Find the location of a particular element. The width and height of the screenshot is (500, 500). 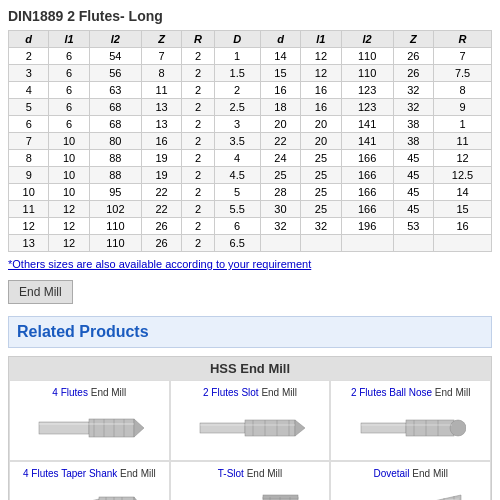

table-cell: 102 is located at coordinates (115, 210).